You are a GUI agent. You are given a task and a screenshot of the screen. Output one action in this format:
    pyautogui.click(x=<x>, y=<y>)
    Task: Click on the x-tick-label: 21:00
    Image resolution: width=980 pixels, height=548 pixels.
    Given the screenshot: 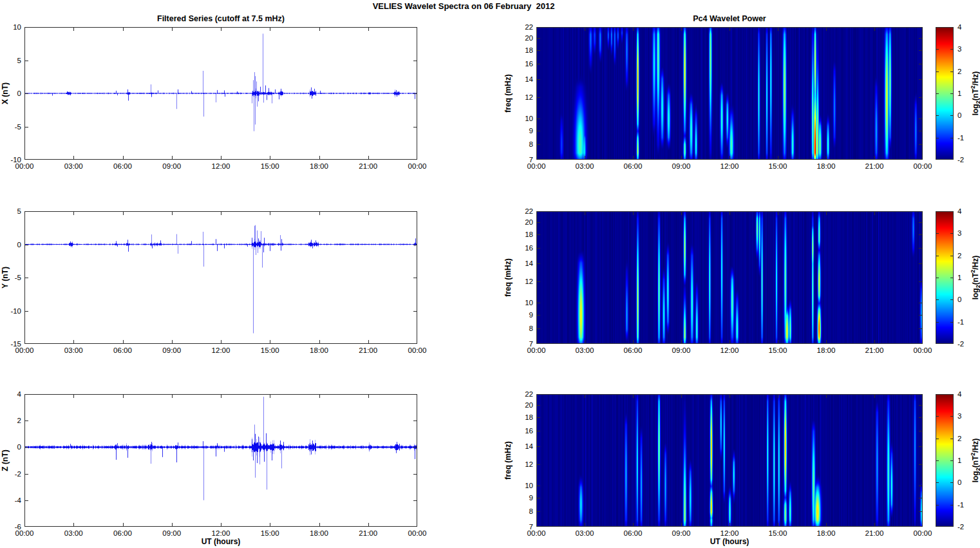 What is the action you would take?
    pyautogui.click(x=368, y=350)
    